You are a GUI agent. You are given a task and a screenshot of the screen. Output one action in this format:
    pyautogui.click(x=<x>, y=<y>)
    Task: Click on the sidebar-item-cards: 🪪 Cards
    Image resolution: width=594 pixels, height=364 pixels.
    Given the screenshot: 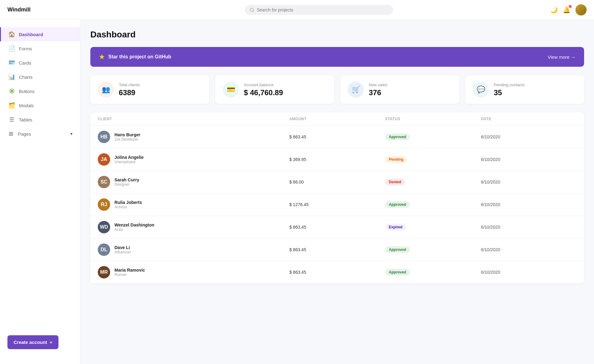 What is the action you would take?
    pyautogui.click(x=40, y=63)
    